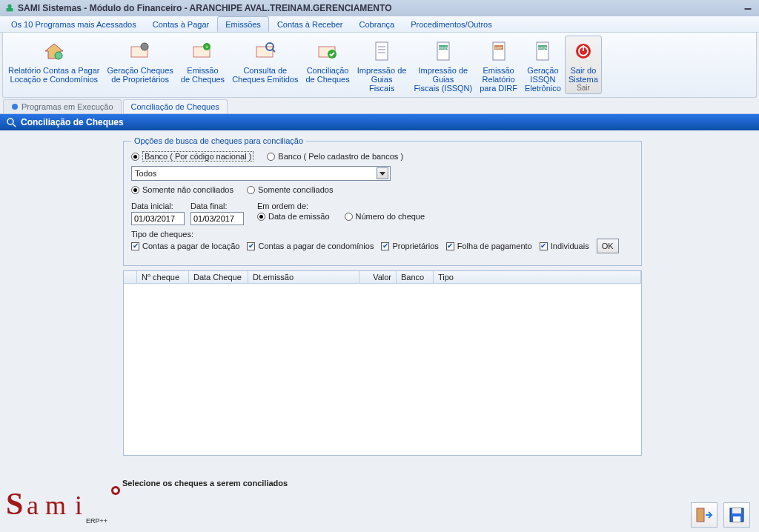 The height and width of the screenshot is (532, 759). I want to click on footer: S a m i ERP++, so click(380, 505).